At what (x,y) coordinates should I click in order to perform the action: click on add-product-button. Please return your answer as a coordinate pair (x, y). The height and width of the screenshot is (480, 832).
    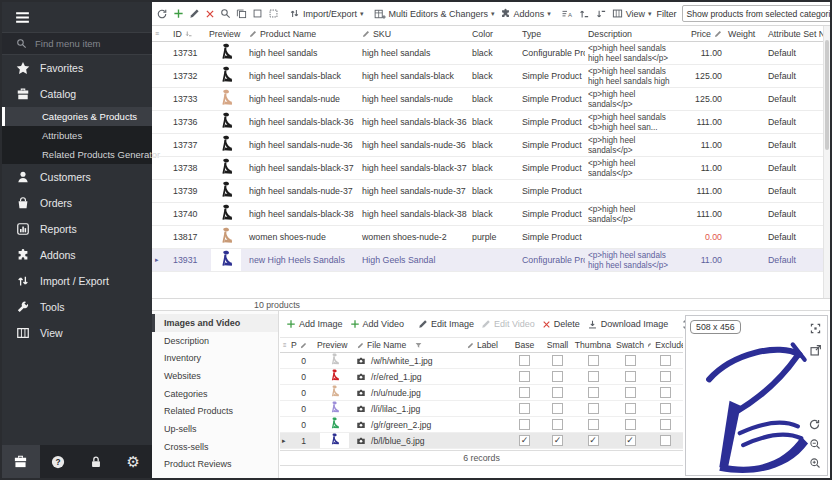
    Looking at the image, I should click on (178, 14).